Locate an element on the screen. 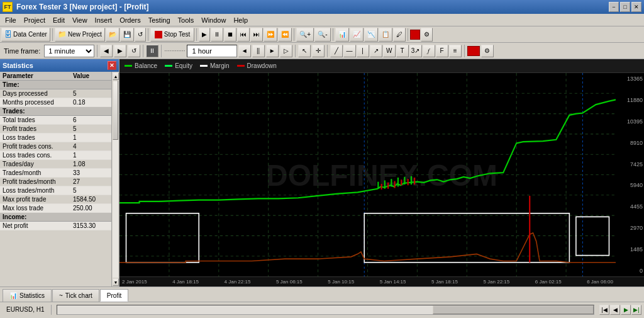  drawdown-color is located at coordinates (241, 65).